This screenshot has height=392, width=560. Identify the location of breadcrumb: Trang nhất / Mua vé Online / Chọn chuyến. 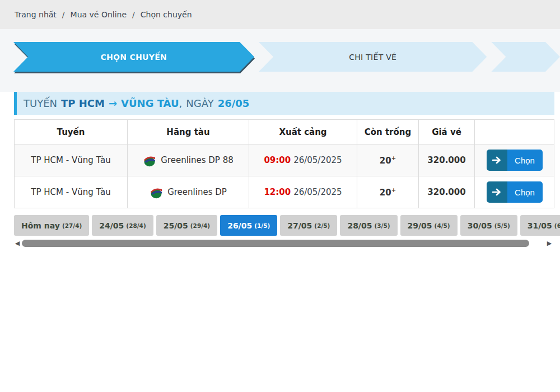
(280, 15).